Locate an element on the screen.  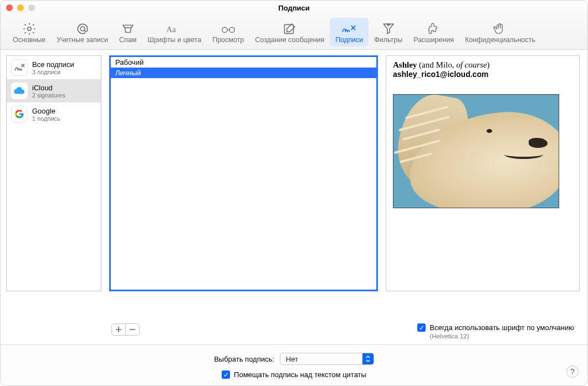
window-title: Подписи is located at coordinates (294, 8).